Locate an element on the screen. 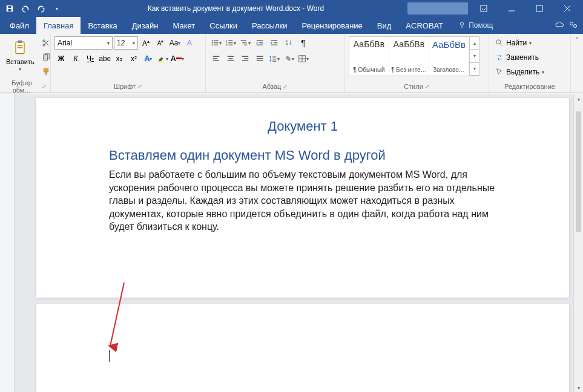 This screenshot has height=392, width=583. style-preview: АаБбВв is located at coordinates (409, 44).